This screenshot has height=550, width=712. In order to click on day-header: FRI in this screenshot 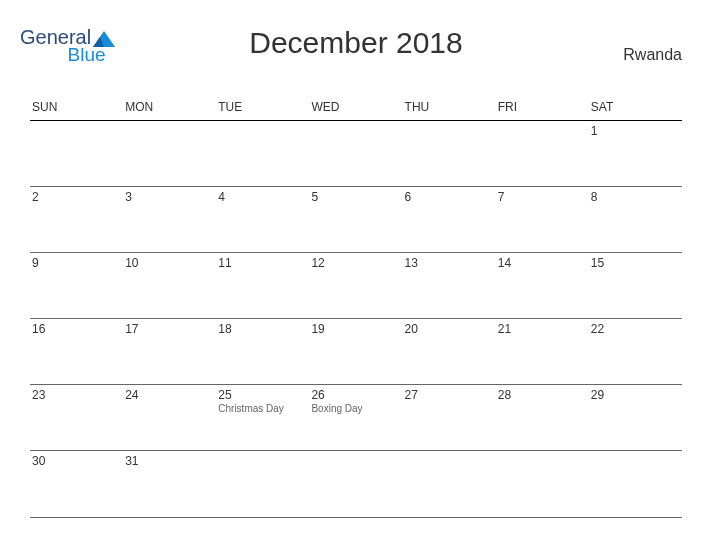, I will do `click(542, 108)`.